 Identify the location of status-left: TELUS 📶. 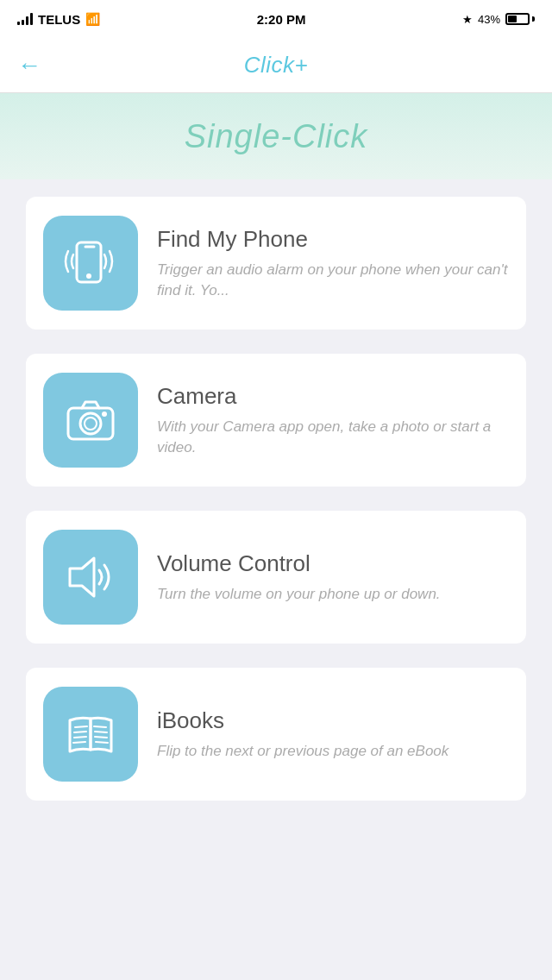
(59, 19).